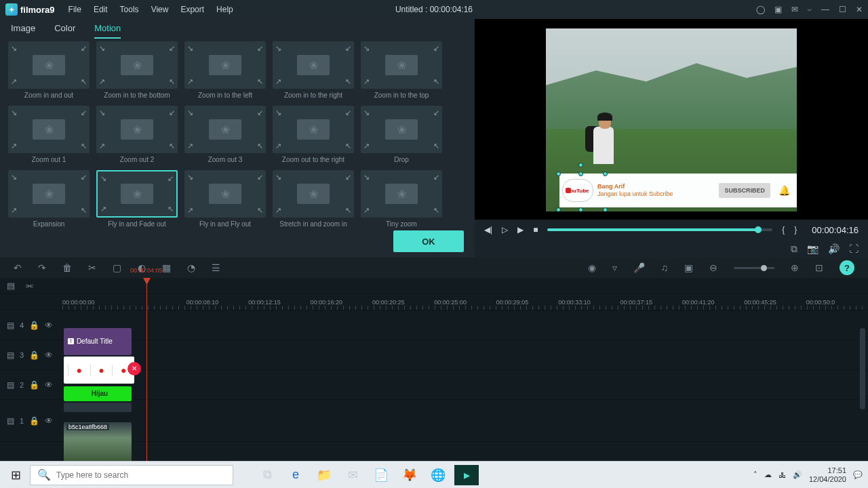 This screenshot has height=488, width=868. I want to click on save-icon: ▣, so click(778, 9).